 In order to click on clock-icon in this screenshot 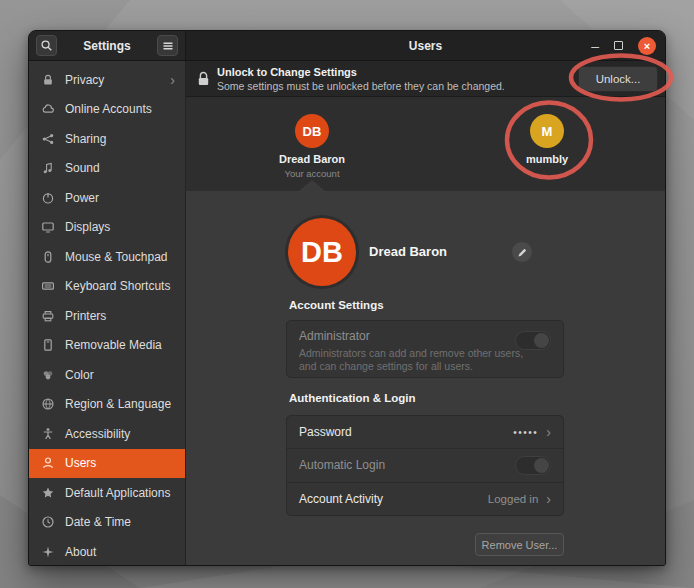, I will do `click(48, 522)`.